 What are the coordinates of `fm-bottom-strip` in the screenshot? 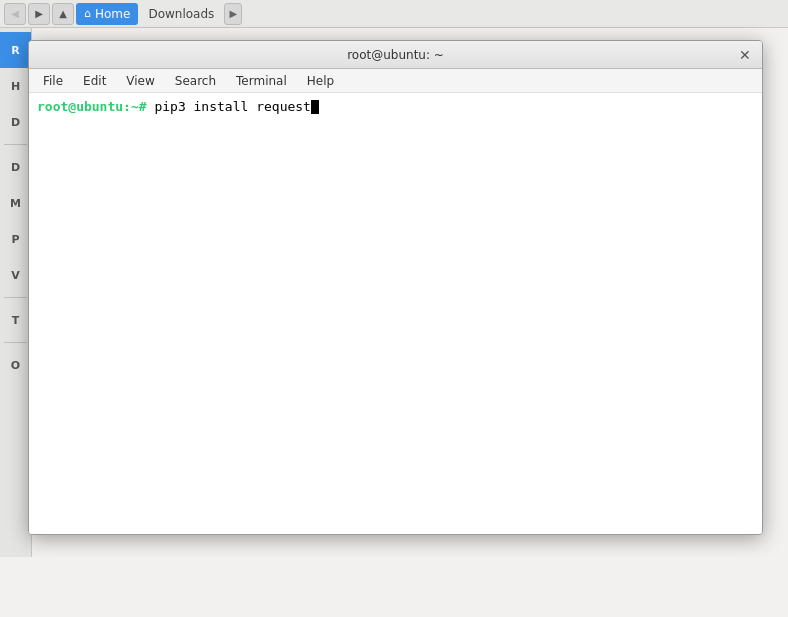 It's located at (394, 587).